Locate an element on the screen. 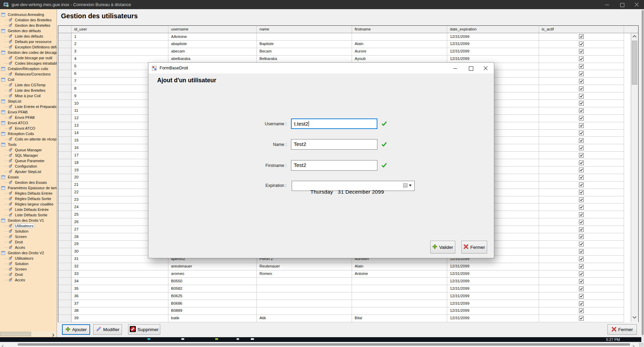  sidebar-item: Screen is located at coordinates (28, 237).